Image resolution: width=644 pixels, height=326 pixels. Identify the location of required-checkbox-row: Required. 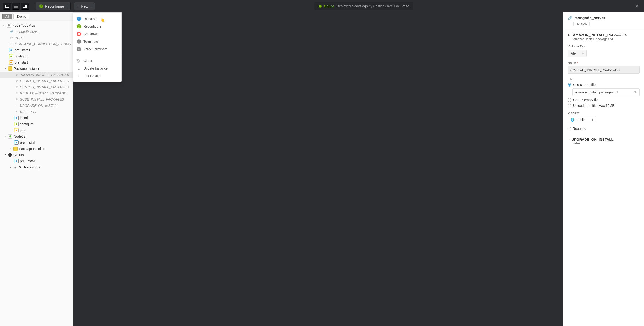
(604, 129).